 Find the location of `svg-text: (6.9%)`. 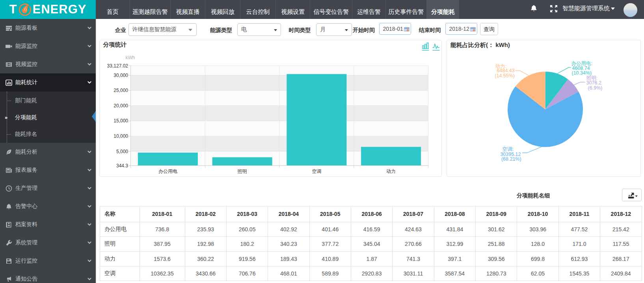

svg-text: (6.9%) is located at coordinates (595, 88).